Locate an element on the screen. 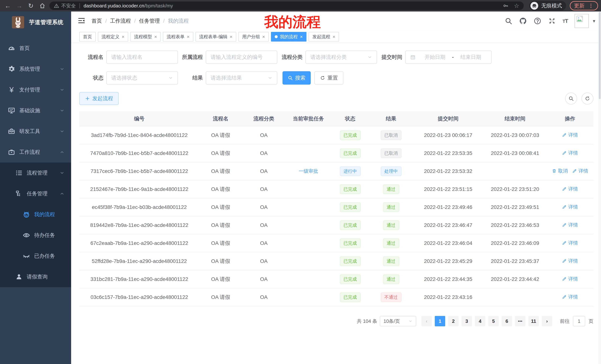 This screenshot has height=364, width=601. search-button: 搜索 is located at coordinates (297, 78).